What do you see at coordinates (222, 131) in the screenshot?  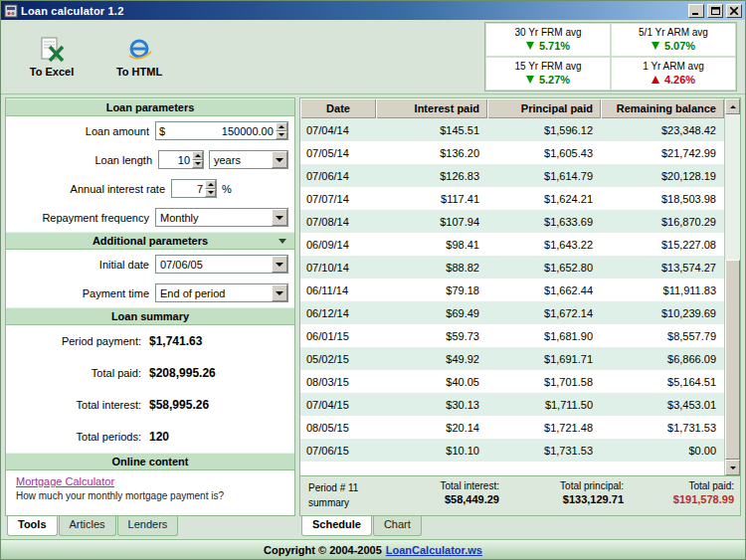 I see `loan-amount-field: $` at bounding box center [222, 131].